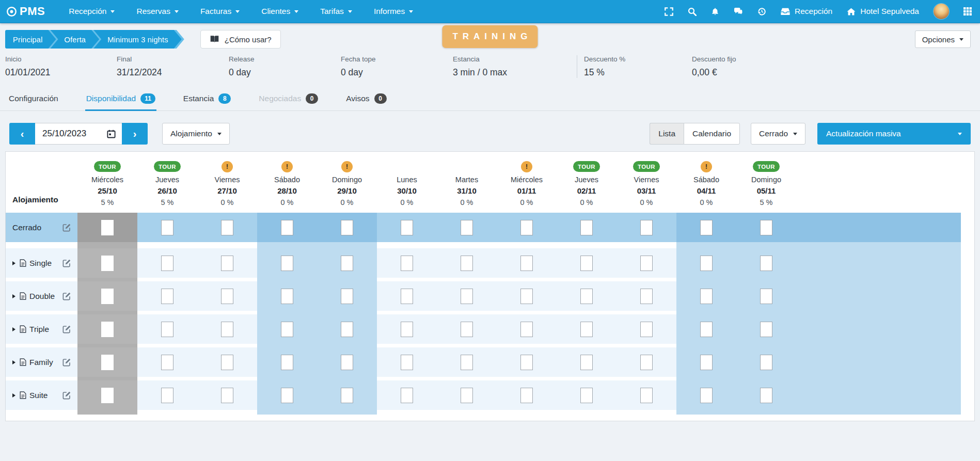  Describe the element at coordinates (207, 100) in the screenshot. I see `tab-estancia: Estancia8` at that location.